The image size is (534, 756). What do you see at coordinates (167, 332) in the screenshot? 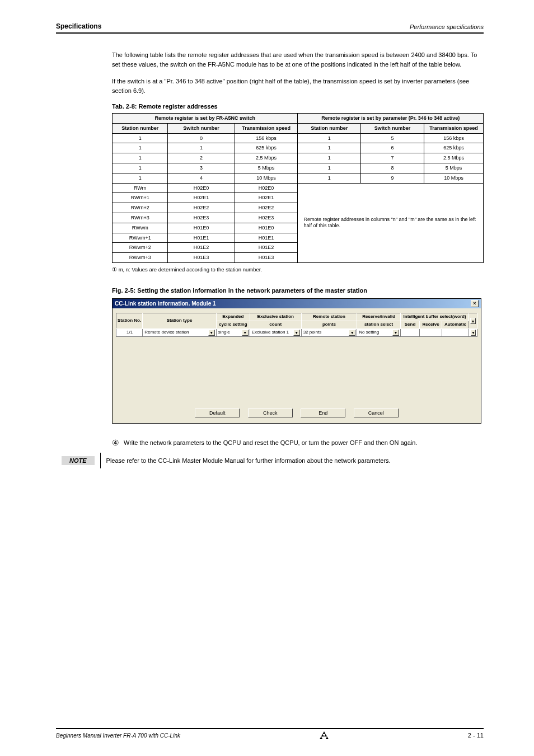
I see `station-type-value: Remote device station` at bounding box center [167, 332].